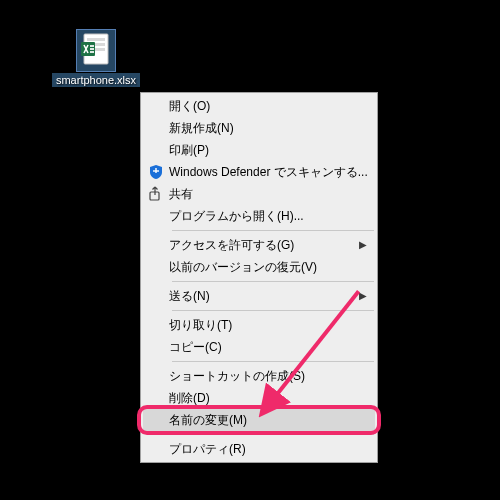 This screenshot has height=500, width=500. What do you see at coordinates (262, 420) in the screenshot?
I see `menu-item-label: 名前の変更(M)` at bounding box center [262, 420].